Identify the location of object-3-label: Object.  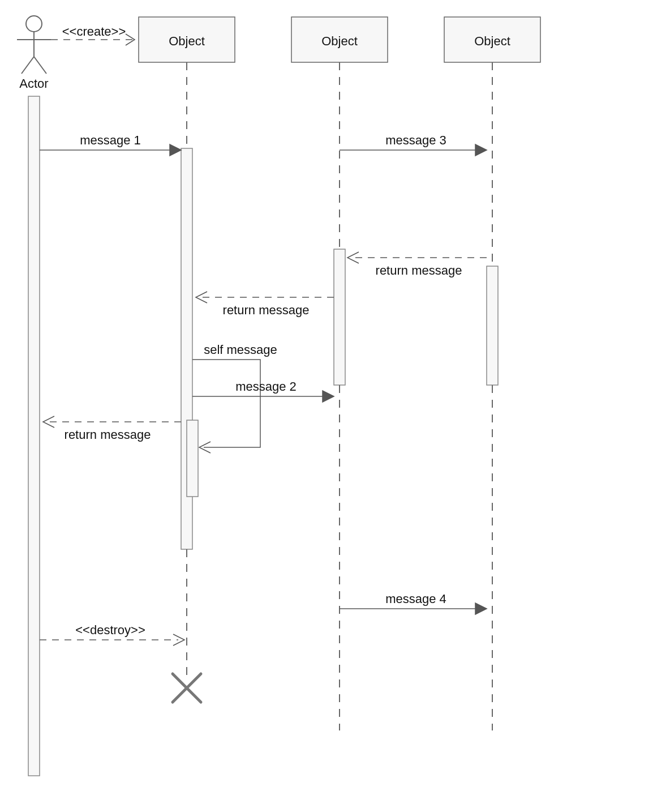
(492, 41).